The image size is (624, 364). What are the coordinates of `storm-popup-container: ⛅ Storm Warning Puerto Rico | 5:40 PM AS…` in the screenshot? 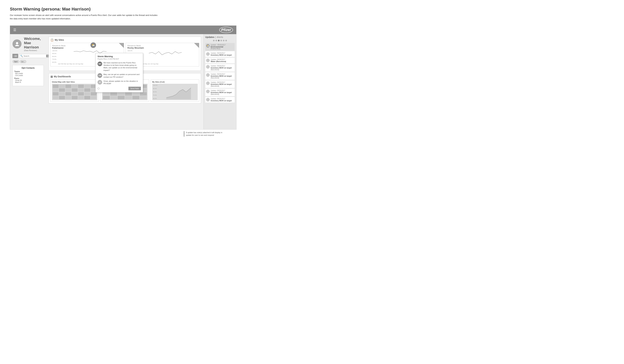 It's located at (118, 63).